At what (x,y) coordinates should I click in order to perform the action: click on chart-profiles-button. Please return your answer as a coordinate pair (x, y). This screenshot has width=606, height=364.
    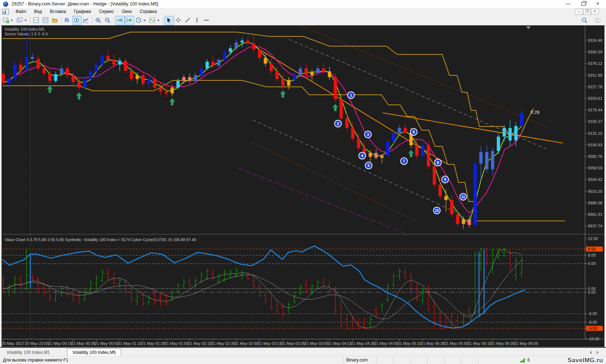
    Looking at the image, I should click on (20, 21).